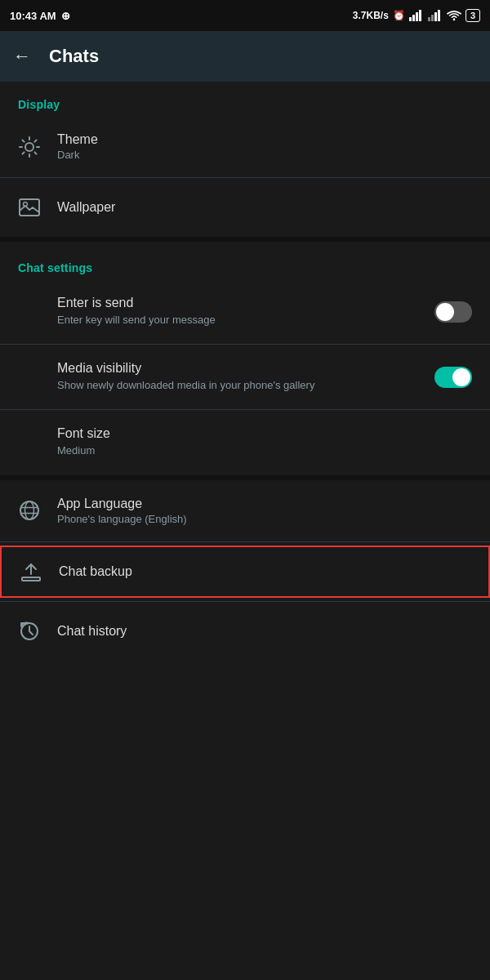 The image size is (490, 980). I want to click on chat-backup-title: Chat backup, so click(265, 572).